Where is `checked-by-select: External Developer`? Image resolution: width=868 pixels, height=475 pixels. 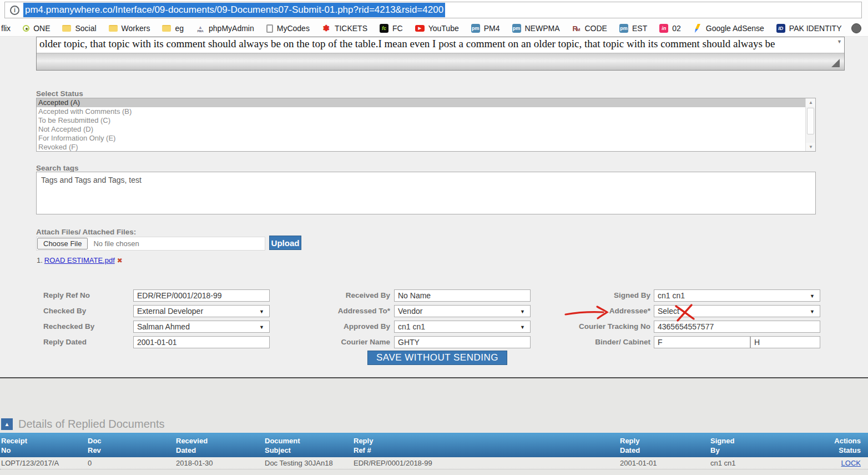 checked-by-select: External Developer is located at coordinates (201, 311).